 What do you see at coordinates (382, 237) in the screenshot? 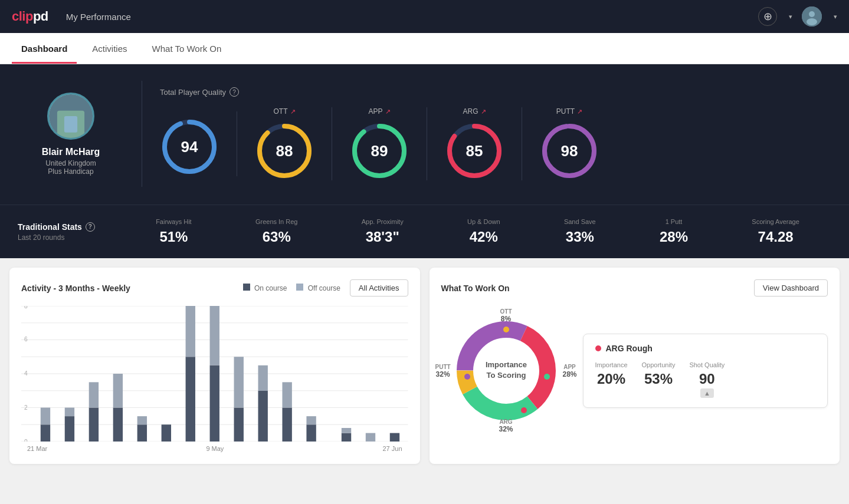
I see `stat-proximity-value: 38'3"` at bounding box center [382, 237].